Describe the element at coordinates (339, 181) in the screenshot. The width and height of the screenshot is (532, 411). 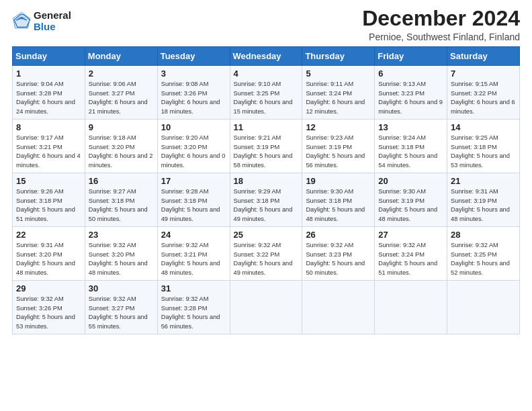
I see `day-number: 19` at that location.